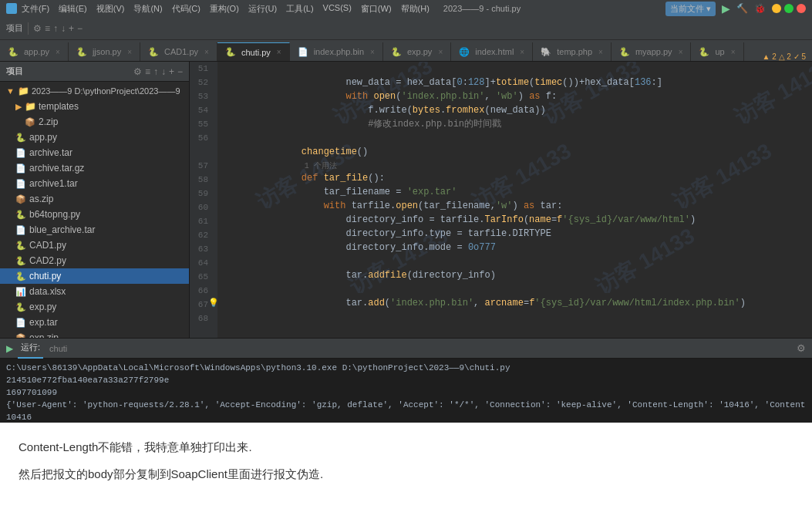  I want to click on tree-item-expzip: 📦 exp.zip, so click(94, 334).